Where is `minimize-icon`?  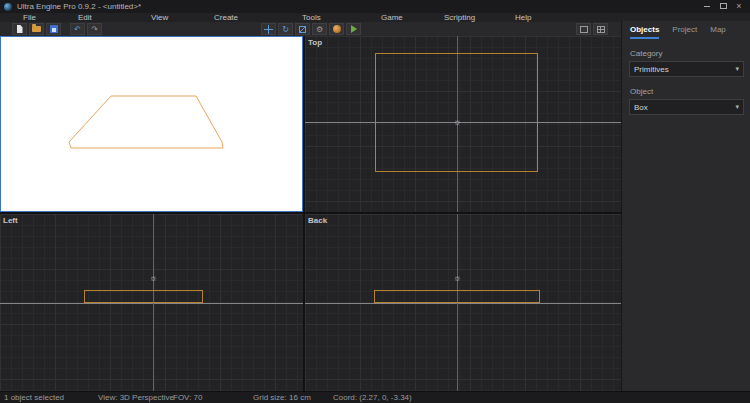
minimize-icon is located at coordinates (707, 6).